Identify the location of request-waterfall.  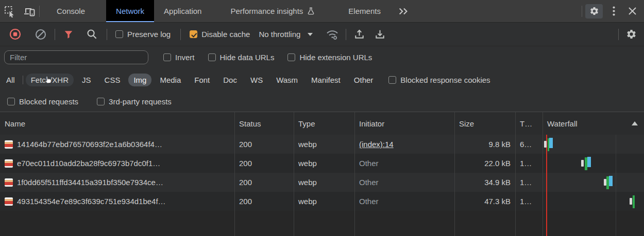
(594, 144).